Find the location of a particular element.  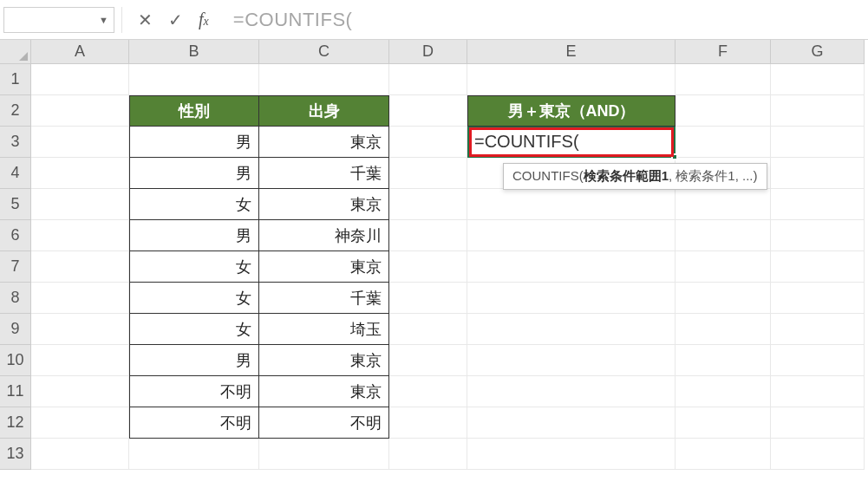

cell-d4 is located at coordinates (428, 173).